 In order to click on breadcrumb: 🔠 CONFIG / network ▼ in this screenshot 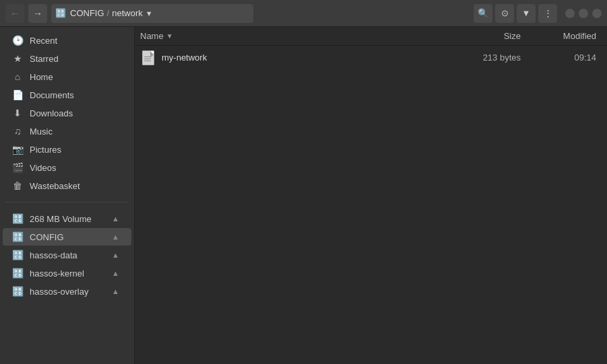, I will do `click(152, 13)`.